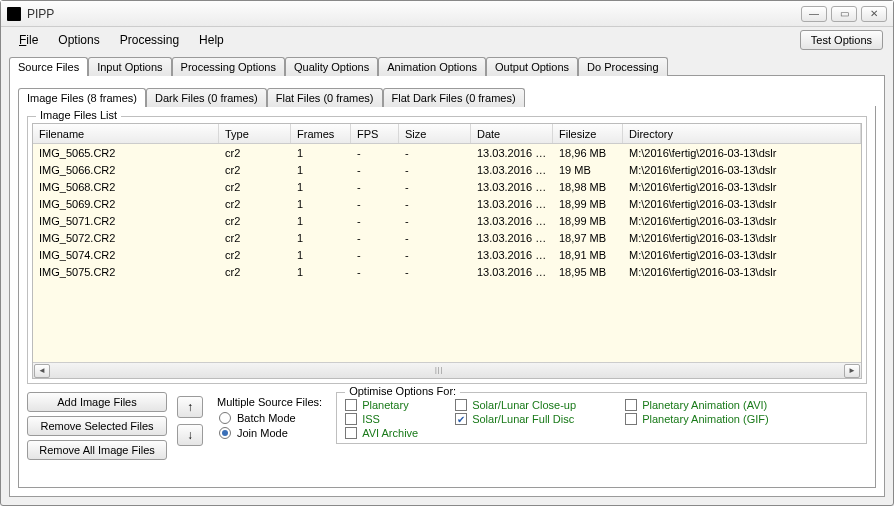 The height and width of the screenshot is (506, 894). Describe the element at coordinates (447, 40) in the screenshot. I see `menubar: File Options Processing Help Test Option…` at that location.